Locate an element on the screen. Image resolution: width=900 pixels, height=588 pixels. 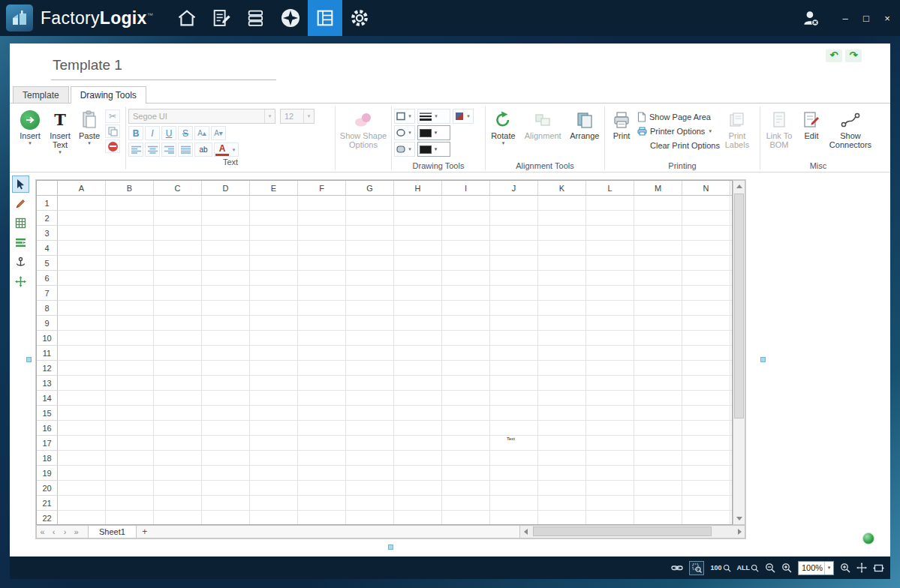
sheet-next-button: › is located at coordinates (65, 532).